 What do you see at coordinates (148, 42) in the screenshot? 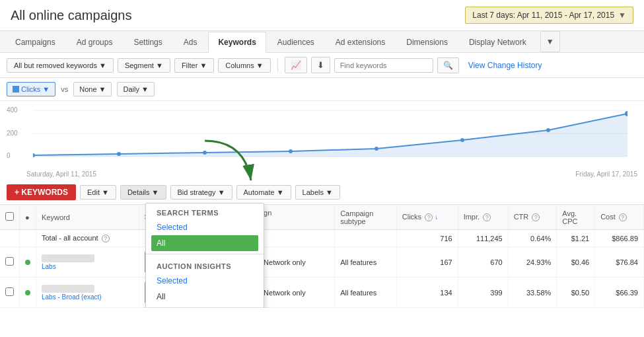
I see `tab-settings: Settings` at bounding box center [148, 42].